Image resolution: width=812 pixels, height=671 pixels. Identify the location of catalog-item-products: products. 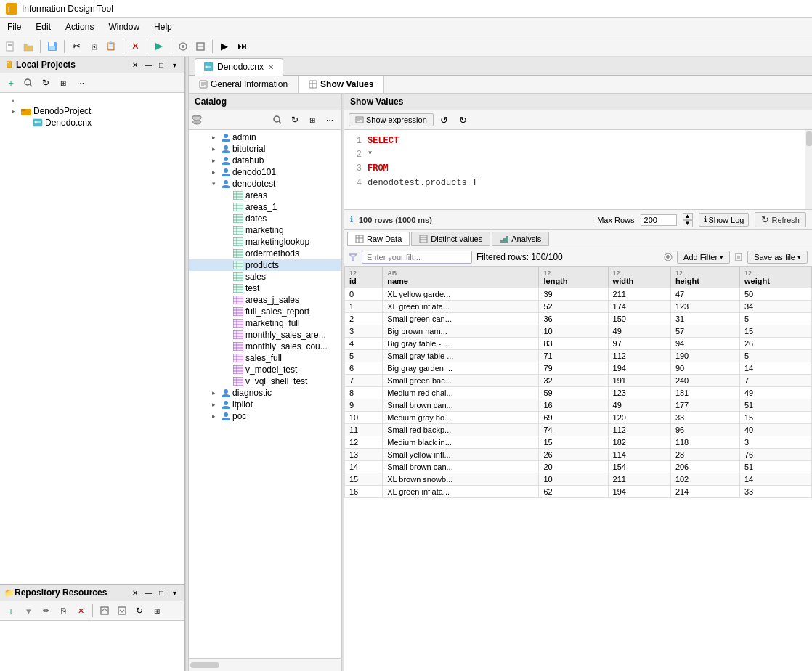
(264, 265).